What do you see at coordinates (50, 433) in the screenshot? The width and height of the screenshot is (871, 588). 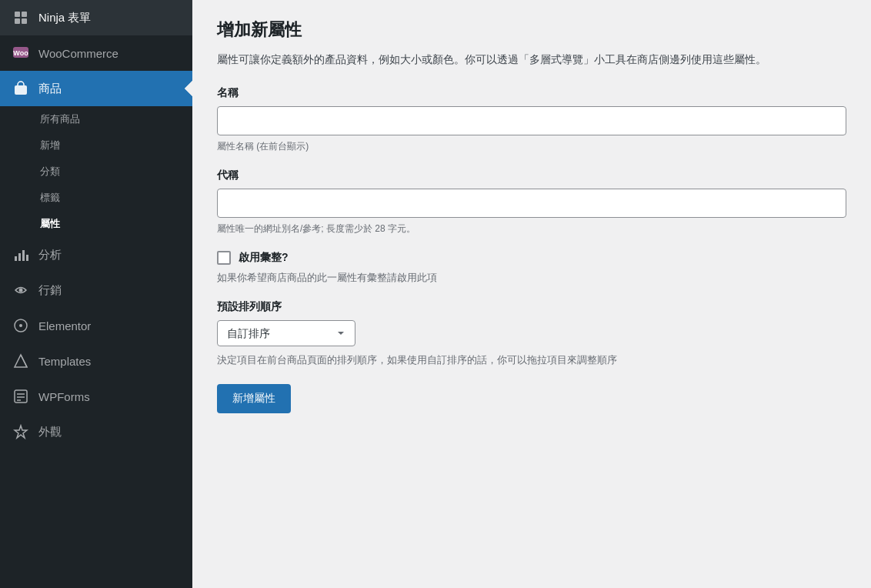 I see `sidebar-item-appearance-label: 外觀` at bounding box center [50, 433].